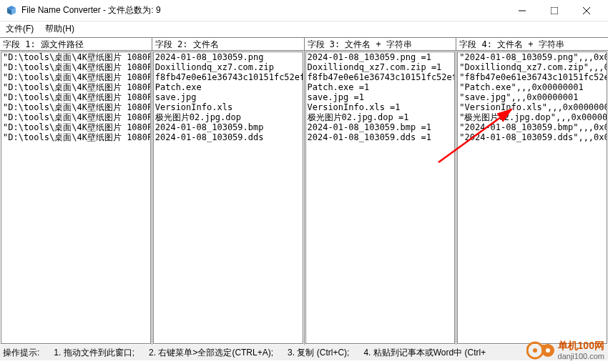  What do you see at coordinates (532, 97) in the screenshot?
I see `pane-4-content: "2024-01-08_103059.png",,,0x000 "Doxilli…` at bounding box center [532, 97].